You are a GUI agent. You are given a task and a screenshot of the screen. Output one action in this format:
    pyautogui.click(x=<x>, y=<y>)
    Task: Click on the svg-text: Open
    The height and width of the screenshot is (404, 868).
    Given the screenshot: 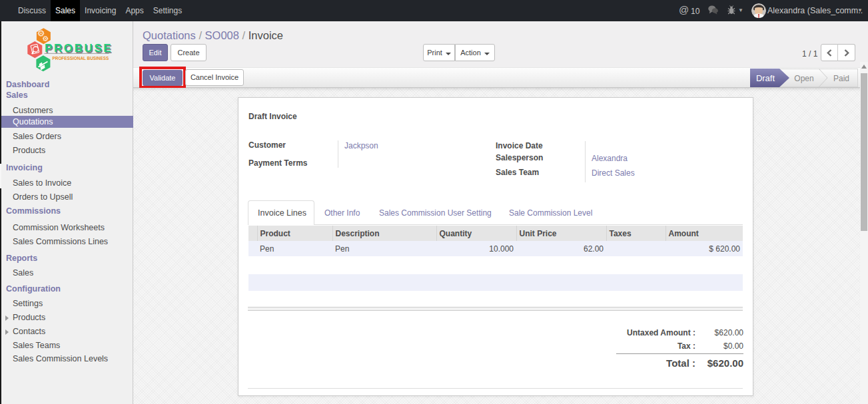 What is the action you would take?
    pyautogui.click(x=803, y=79)
    